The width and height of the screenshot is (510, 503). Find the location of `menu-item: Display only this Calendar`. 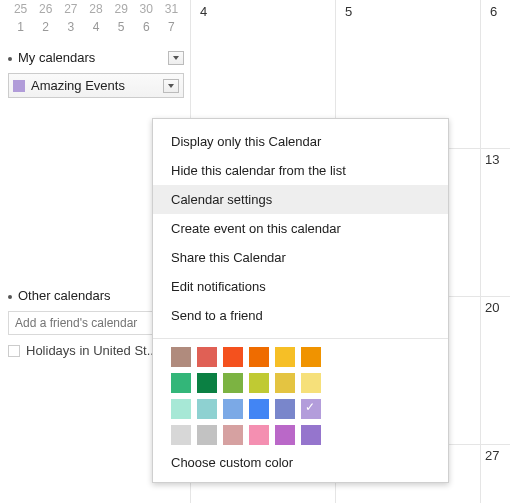

menu-item: Display only this Calendar is located at coordinates (300, 142).